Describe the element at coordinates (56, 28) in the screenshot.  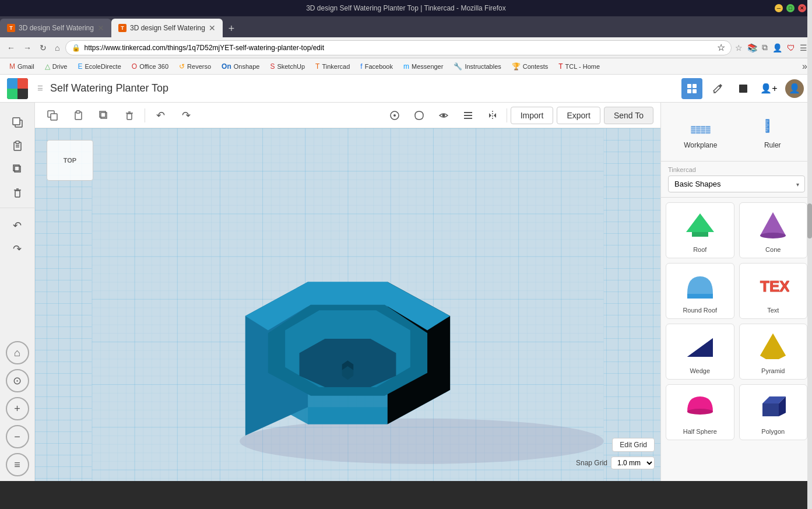
I see `tab-1: T 3D design Self Watering ✕` at that location.